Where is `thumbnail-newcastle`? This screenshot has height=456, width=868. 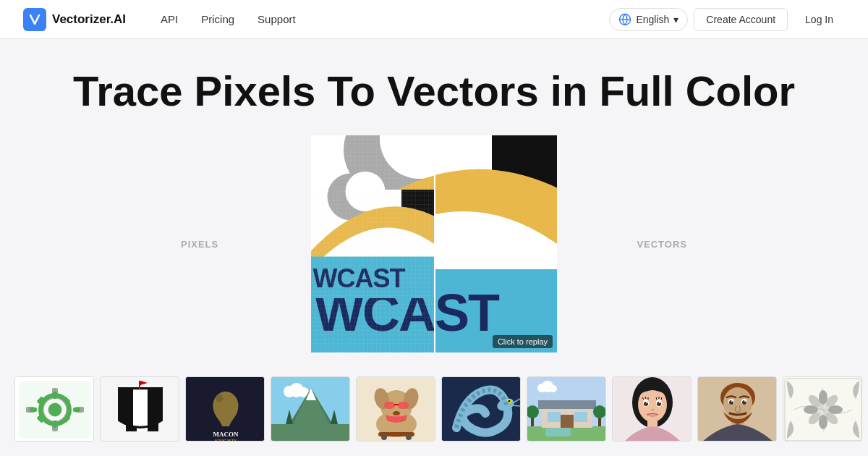 thumbnail-newcastle is located at coordinates (140, 409).